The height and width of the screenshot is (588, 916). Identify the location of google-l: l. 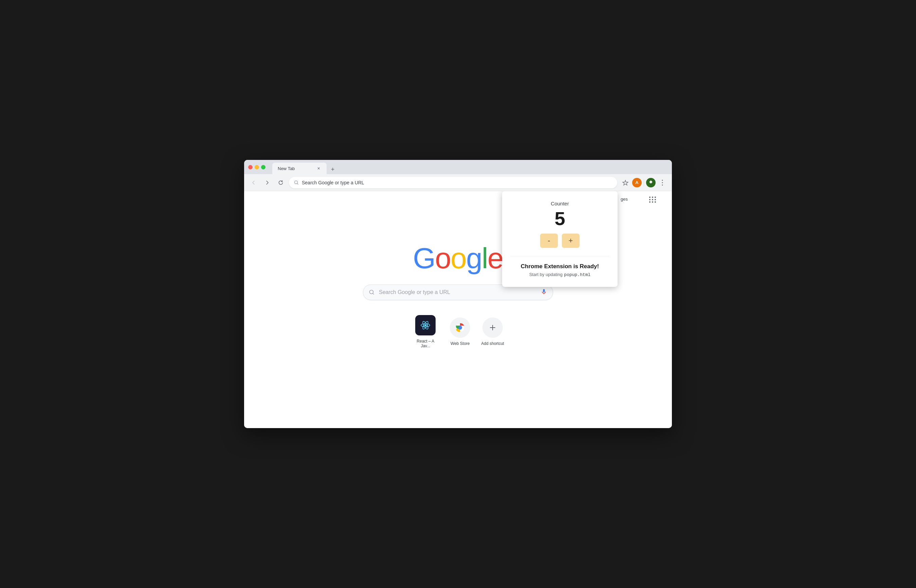
(485, 258).